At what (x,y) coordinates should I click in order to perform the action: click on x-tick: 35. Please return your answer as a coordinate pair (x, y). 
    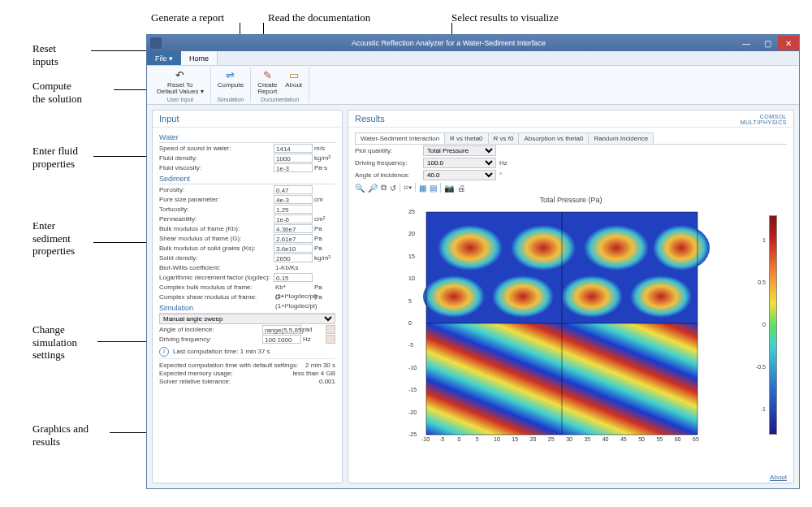
    Looking at the image, I should click on (587, 439).